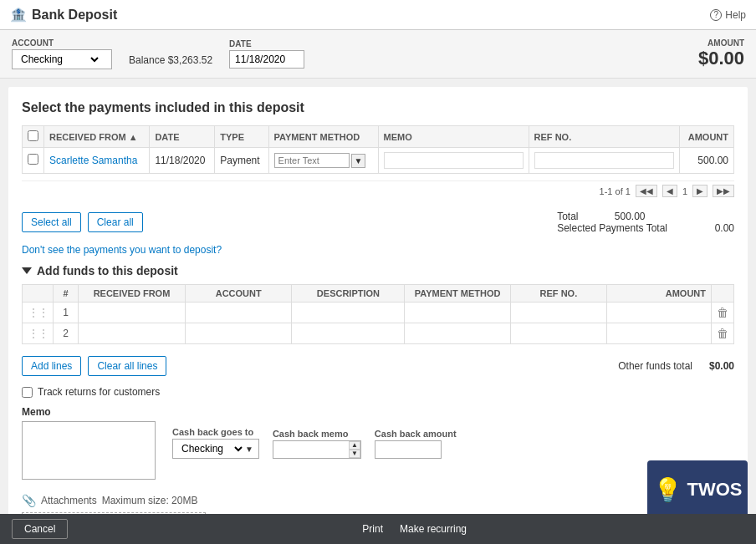 This screenshot has width=756, height=544. I want to click on dont-see-link: Don't see the payments you want to depos…, so click(378, 250).